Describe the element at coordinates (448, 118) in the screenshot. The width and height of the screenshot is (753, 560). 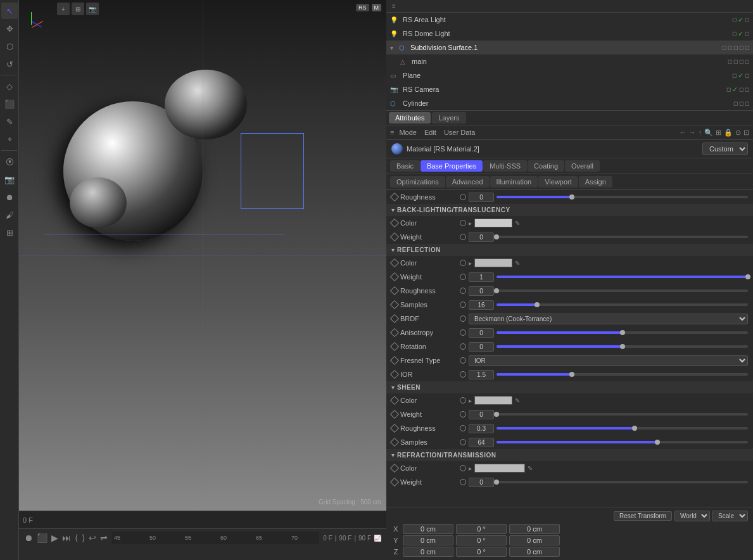
I see `tab-layers: Layers` at that location.